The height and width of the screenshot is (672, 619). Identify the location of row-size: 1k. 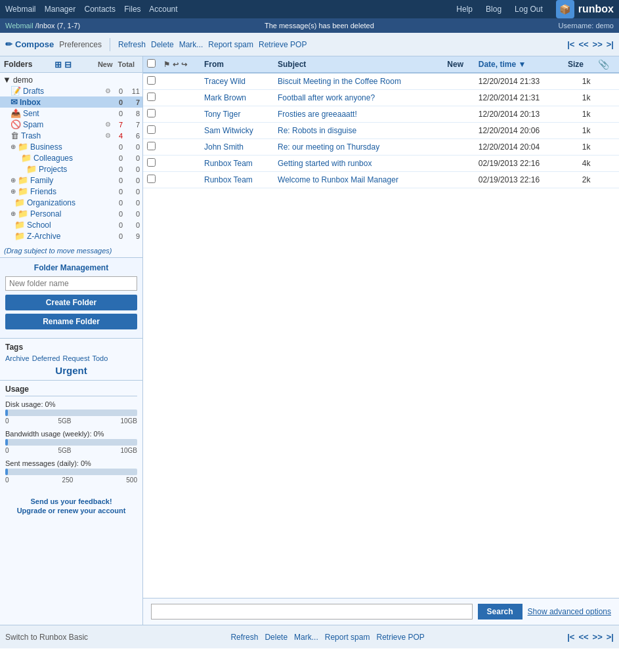
(579, 147).